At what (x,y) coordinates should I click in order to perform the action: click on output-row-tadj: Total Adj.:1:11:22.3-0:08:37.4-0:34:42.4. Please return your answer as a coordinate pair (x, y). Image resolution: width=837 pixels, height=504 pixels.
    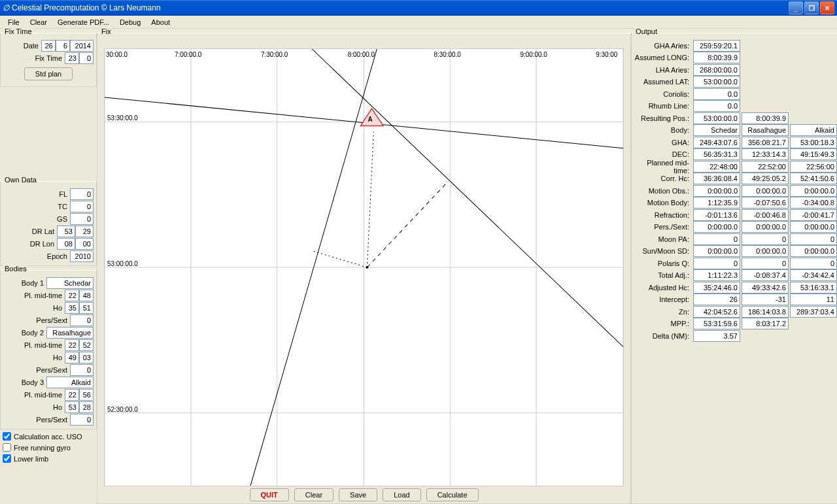
    Looking at the image, I should click on (736, 275).